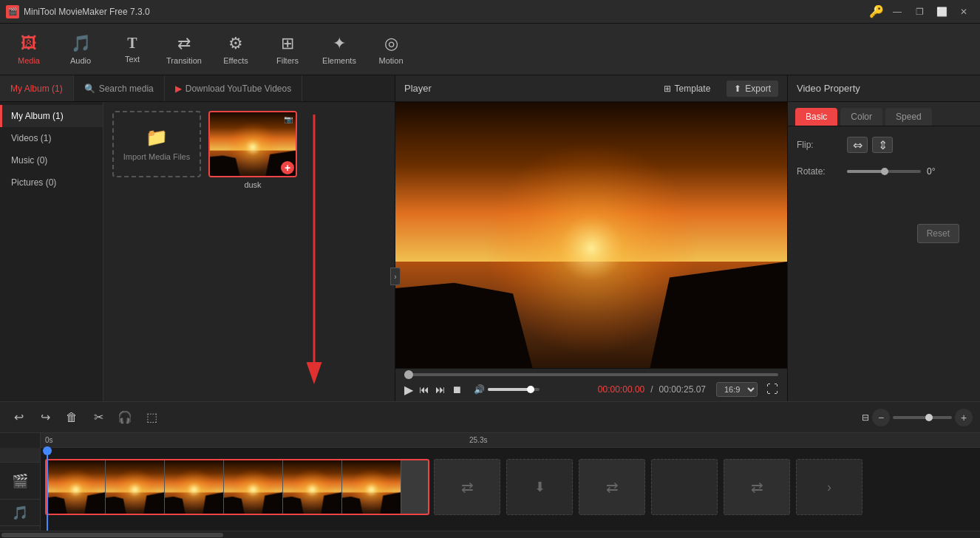 The height and width of the screenshot is (538, 980). Describe the element at coordinates (288, 120) in the screenshot. I see `camera-badge: 📷` at that location.